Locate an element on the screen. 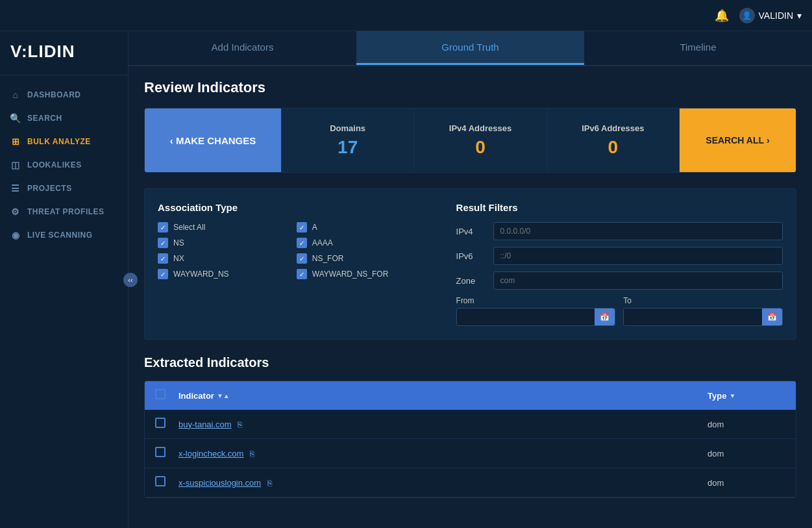 The width and height of the screenshot is (812, 528). notification-icon: 🔔 is located at coordinates (722, 16).